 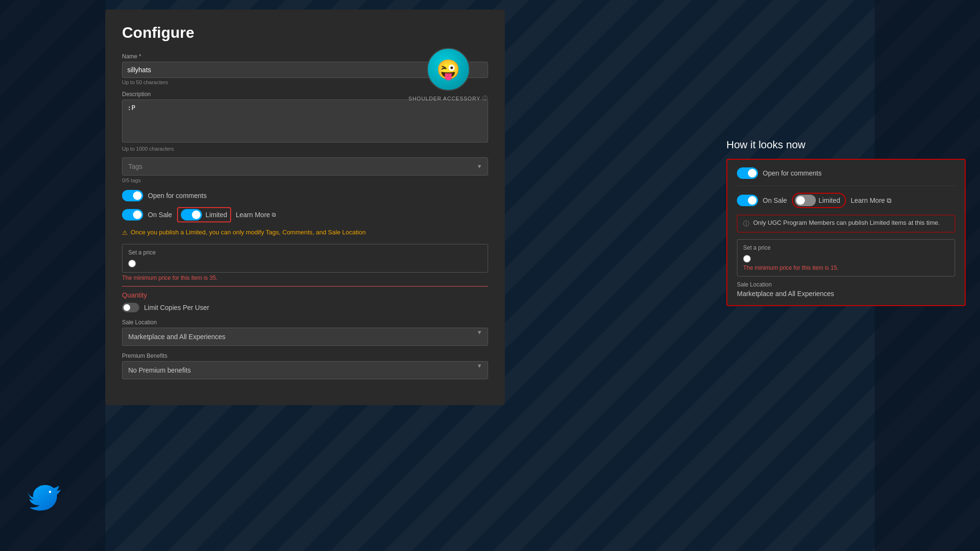 What do you see at coordinates (485, 99) in the screenshot?
I see `accessory-info-icon: ⓘ` at bounding box center [485, 99].